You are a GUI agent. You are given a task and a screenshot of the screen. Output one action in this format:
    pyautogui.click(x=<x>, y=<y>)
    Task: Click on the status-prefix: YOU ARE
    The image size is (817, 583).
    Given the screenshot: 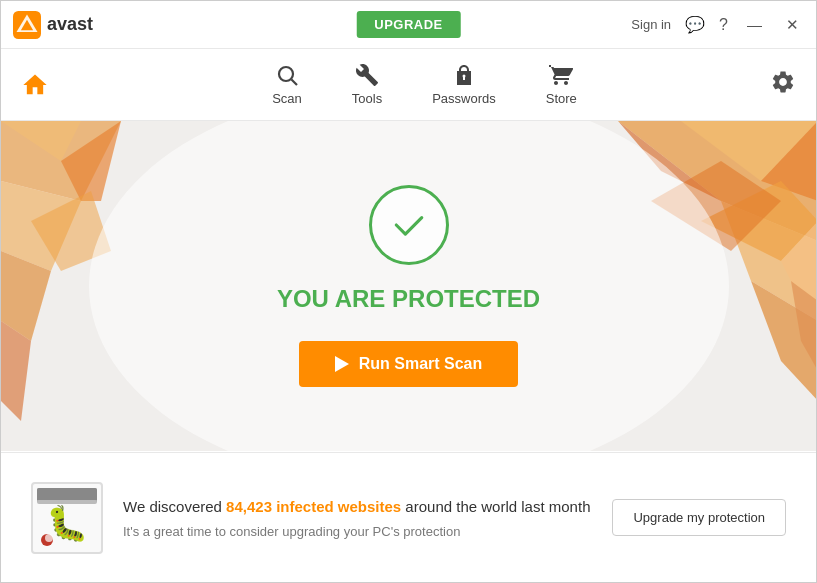 What is the action you would take?
    pyautogui.click(x=334, y=298)
    